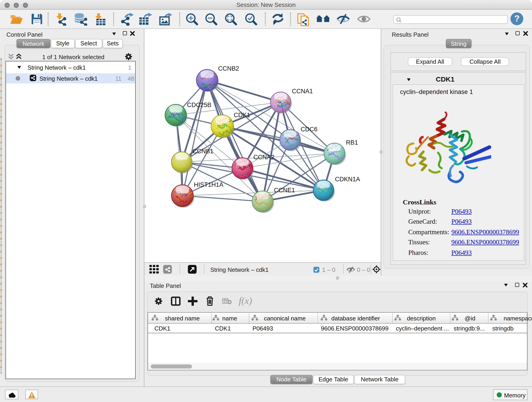 This screenshot has height=402, width=532. Describe the element at coordinates (199, 105) in the screenshot. I see `svg-text: CDC25B` at that location.